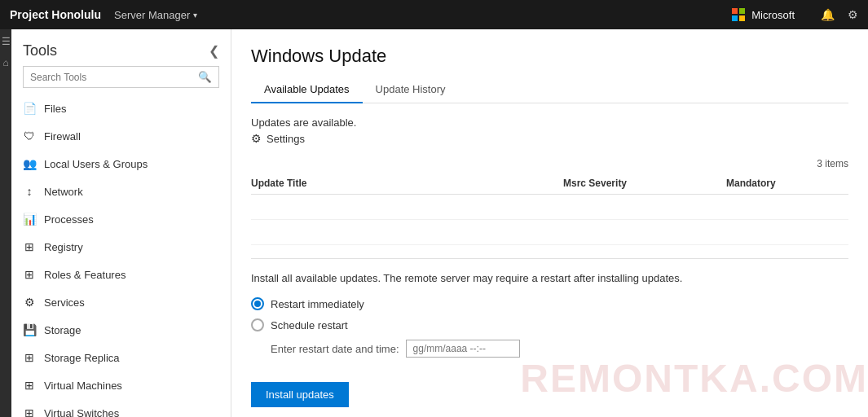 The height and width of the screenshot is (417, 868). What do you see at coordinates (258, 325) in the screenshot?
I see `schedule-restart-radio` at bounding box center [258, 325].